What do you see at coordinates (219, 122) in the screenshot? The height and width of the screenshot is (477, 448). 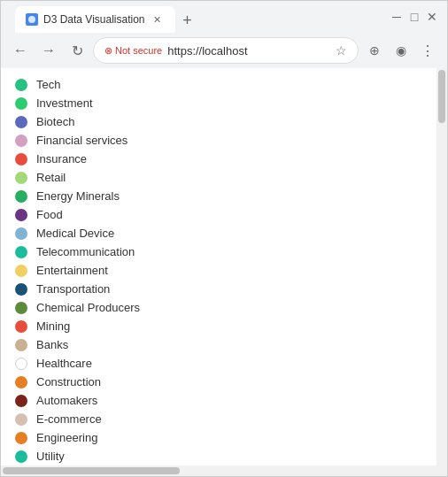 I see `list-item: Biotech` at bounding box center [219, 122].